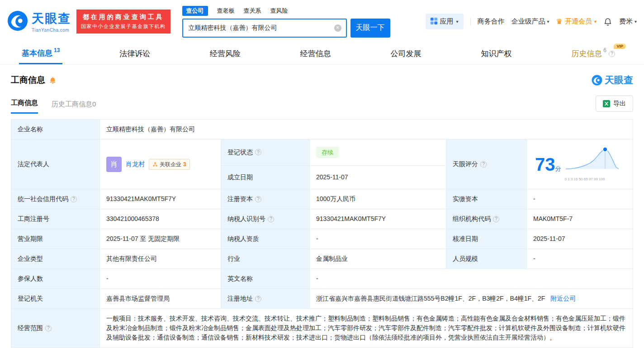  I want to click on table-row: 工商注册号 330421000465378 纳税人识别号? 91330421MA…, so click(322, 219).